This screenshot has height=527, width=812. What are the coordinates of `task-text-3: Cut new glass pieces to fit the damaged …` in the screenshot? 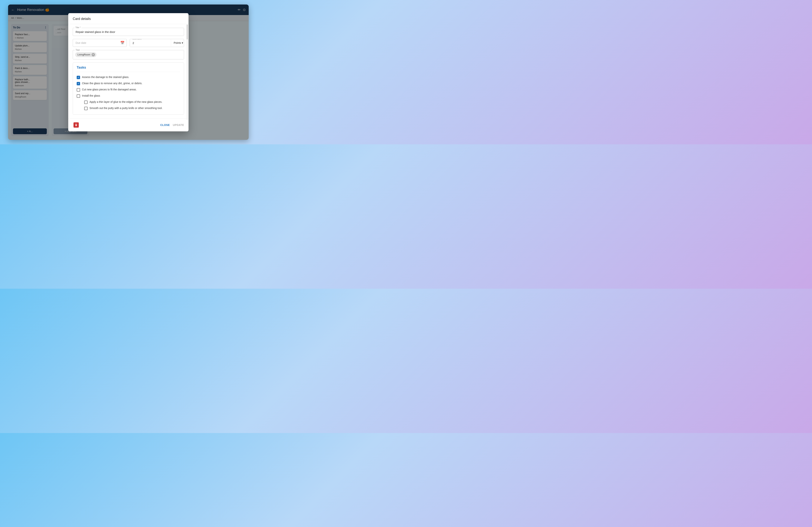 It's located at (109, 89).